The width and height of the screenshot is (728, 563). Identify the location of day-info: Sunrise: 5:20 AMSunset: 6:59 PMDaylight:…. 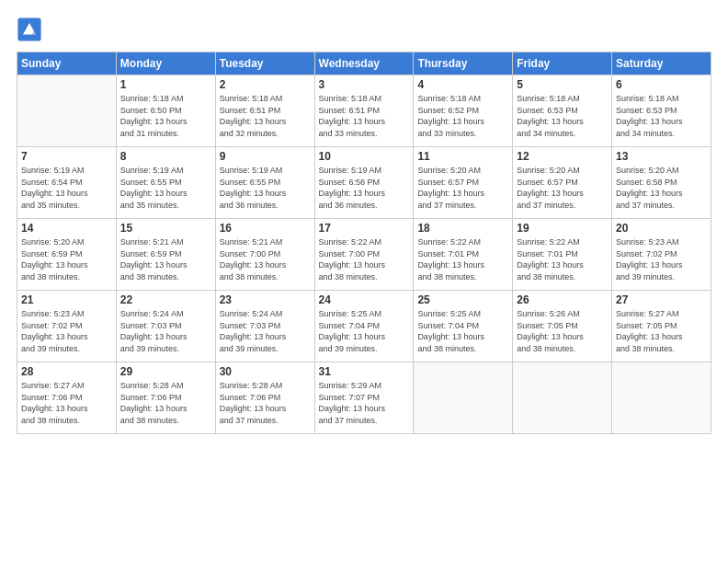
(66, 259).